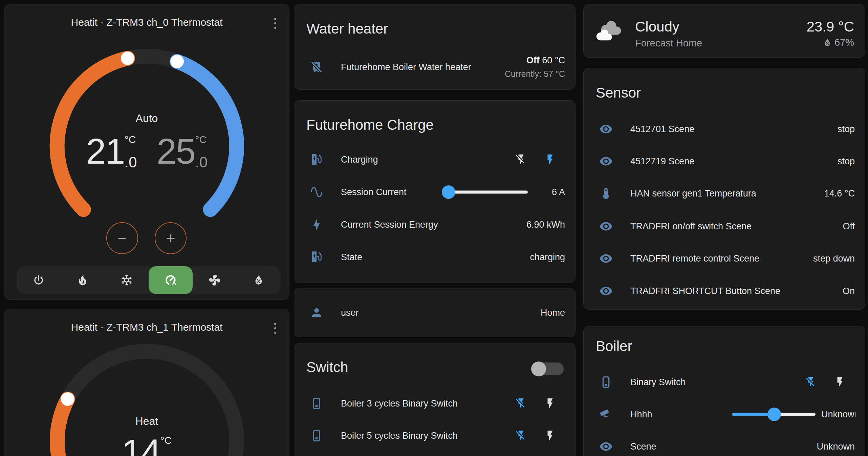 This screenshot has height=456, width=868. Describe the element at coordinates (351, 257) in the screenshot. I see `entity-name: State` at that location.